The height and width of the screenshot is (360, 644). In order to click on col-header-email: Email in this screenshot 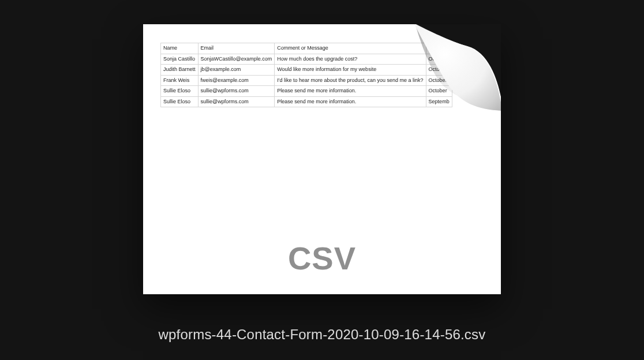, I will do `click(237, 48)`.